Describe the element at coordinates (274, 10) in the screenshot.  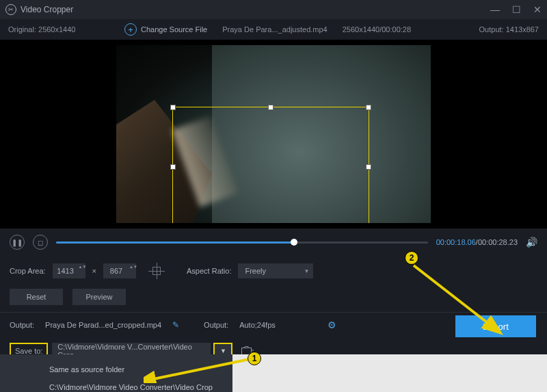
I see `titlebar: ✂ Video Cropper — ☐ ✕` at that location.